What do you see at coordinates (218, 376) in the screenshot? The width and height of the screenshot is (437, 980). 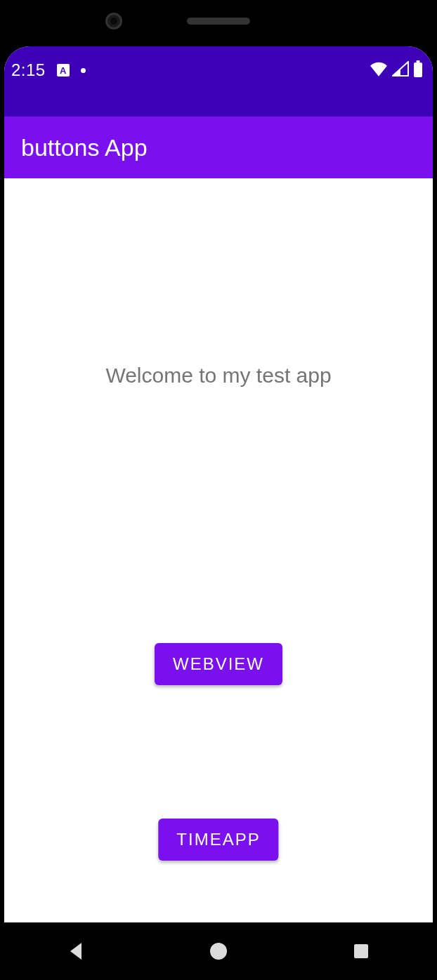 I see `welcome-text: Welcome to my test app` at bounding box center [218, 376].